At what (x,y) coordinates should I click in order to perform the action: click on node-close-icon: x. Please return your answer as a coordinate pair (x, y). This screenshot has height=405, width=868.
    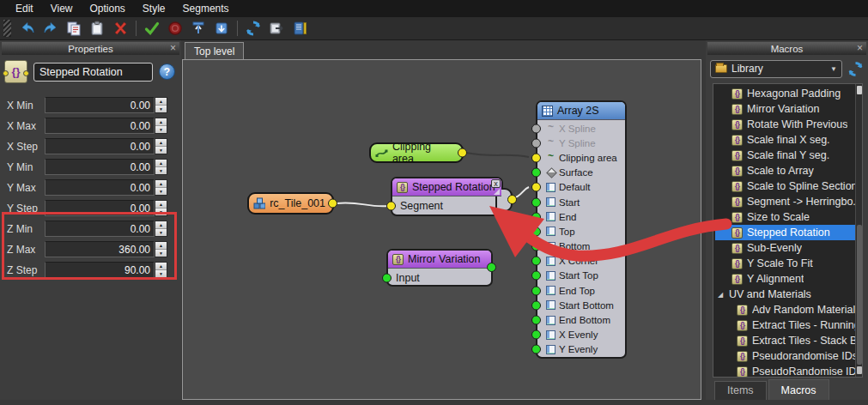
    Looking at the image, I should click on (496, 184).